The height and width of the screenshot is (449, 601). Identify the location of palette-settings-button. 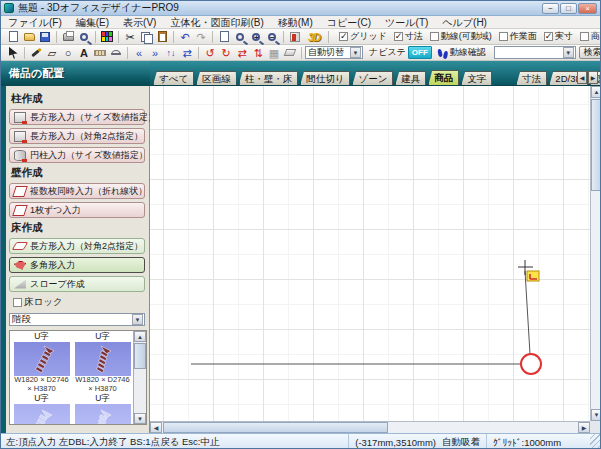
(107, 37).